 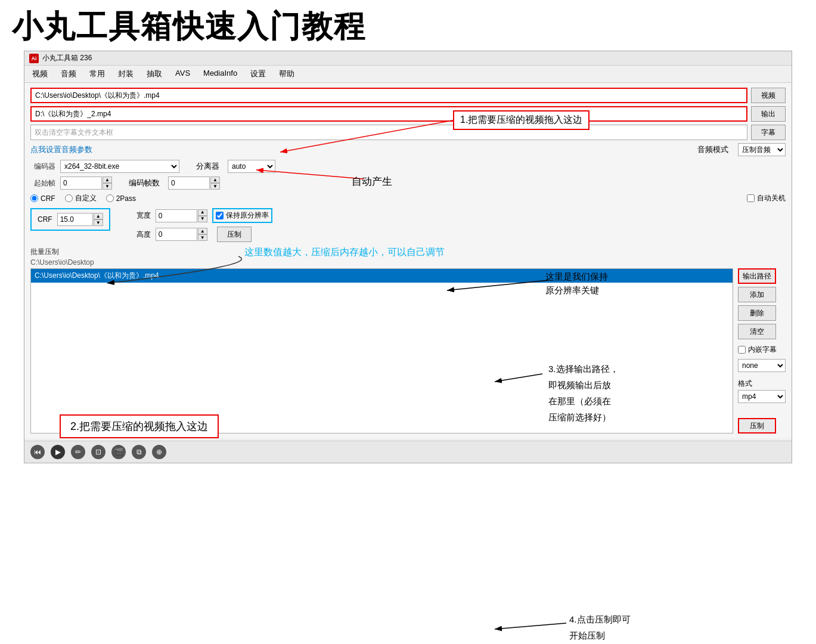 I want to click on batch-compress-button: 压制, so click(x=757, y=426).